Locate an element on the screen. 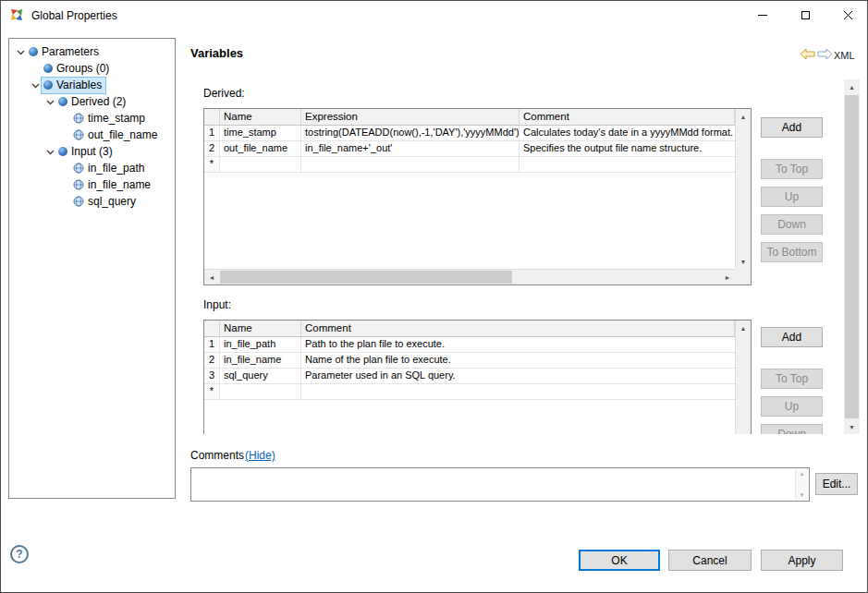 The image size is (868, 593). help-glyph: ? is located at coordinates (18, 554).